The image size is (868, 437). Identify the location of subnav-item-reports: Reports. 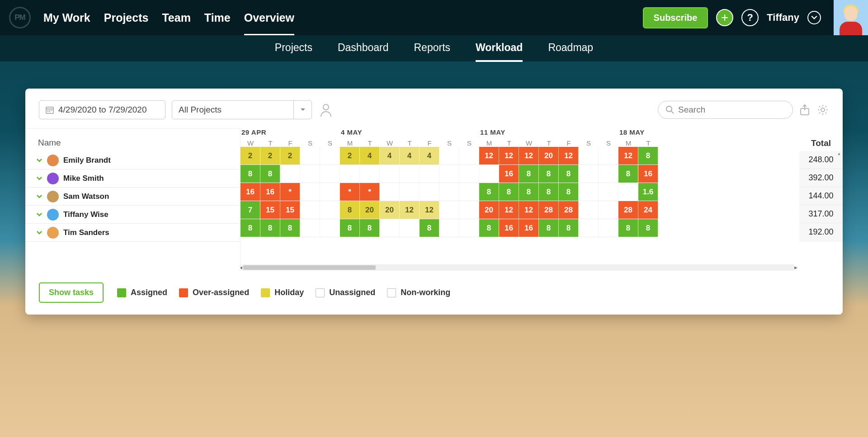
(432, 49).